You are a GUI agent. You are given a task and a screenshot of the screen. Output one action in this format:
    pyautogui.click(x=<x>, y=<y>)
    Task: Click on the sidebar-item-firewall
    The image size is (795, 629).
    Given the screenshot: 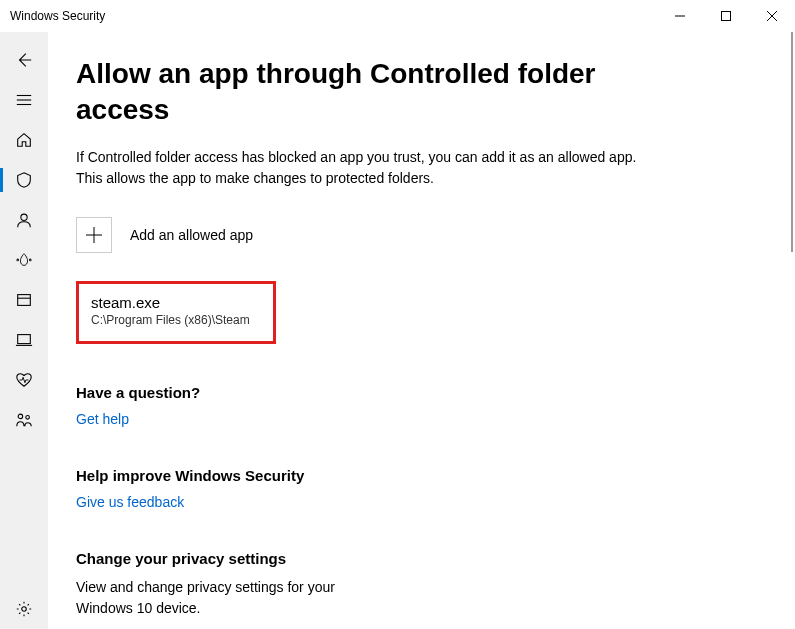 What is the action you would take?
    pyautogui.click(x=24, y=260)
    